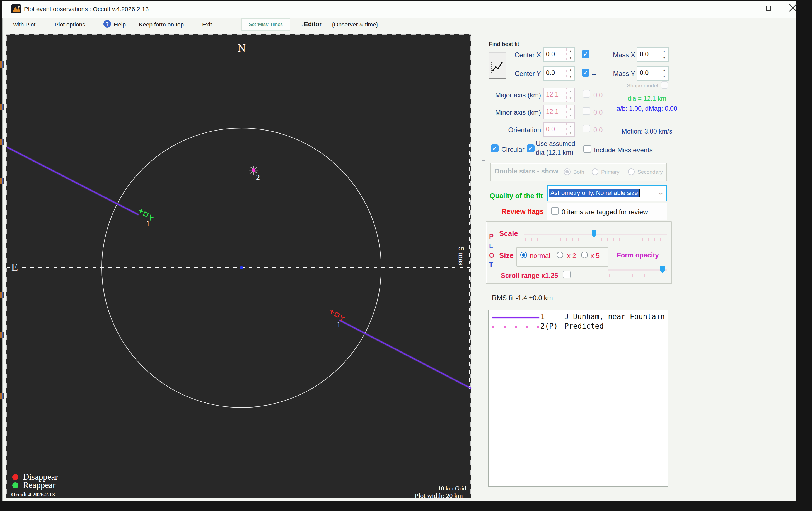 The height and width of the screenshot is (511, 812). I want to click on double-stars-primary-radio, so click(595, 172).